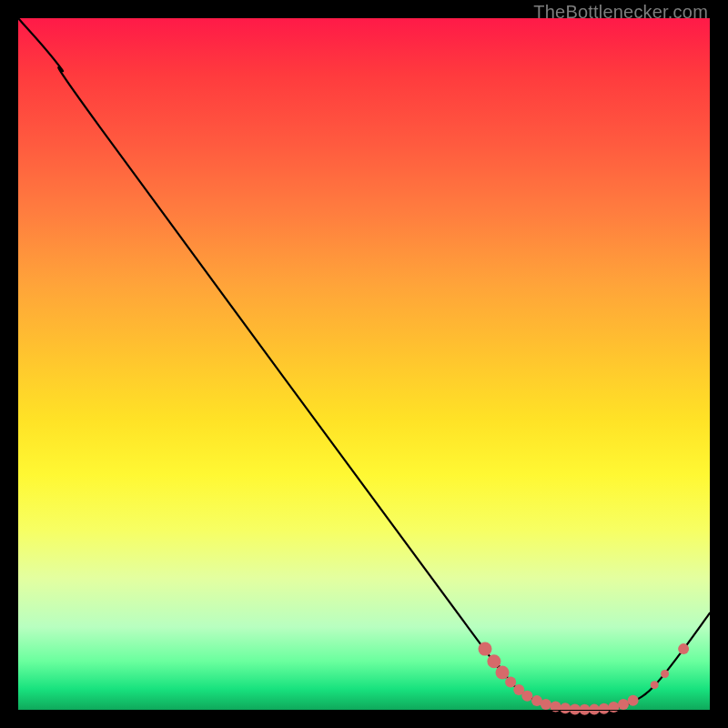 The height and width of the screenshot is (728, 728). Describe the element at coordinates (584, 679) in the screenshot. I see `chart-markers` at that location.